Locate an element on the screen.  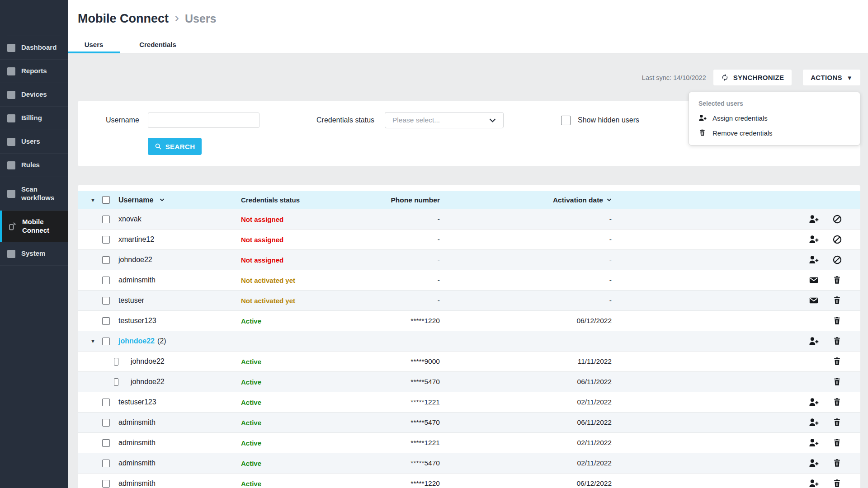
collapse-group-icon: ▼ is located at coordinates (93, 341).